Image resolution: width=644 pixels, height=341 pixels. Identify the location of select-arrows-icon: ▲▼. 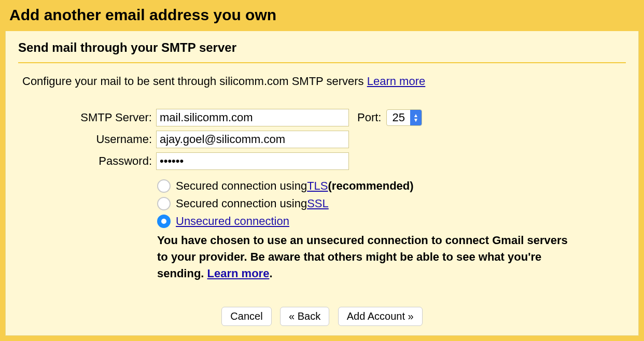
(416, 118).